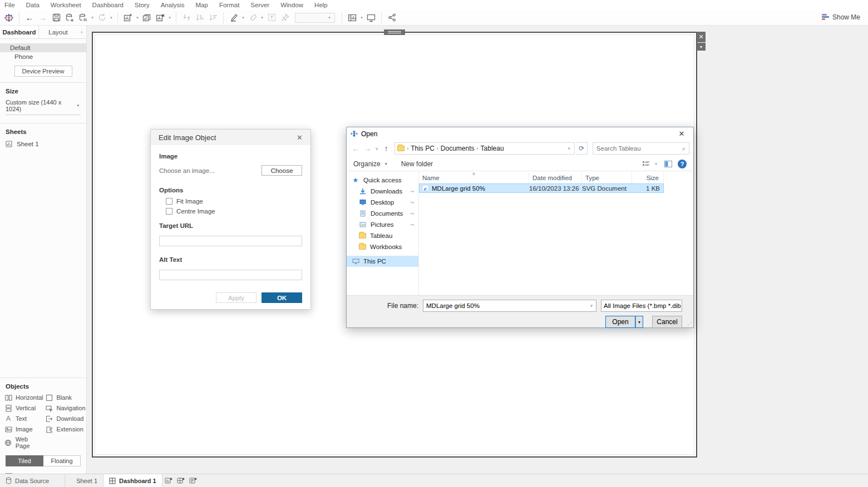 The width and height of the screenshot is (868, 487). I want to click on menu-worksheet: Worksheet, so click(66, 5).